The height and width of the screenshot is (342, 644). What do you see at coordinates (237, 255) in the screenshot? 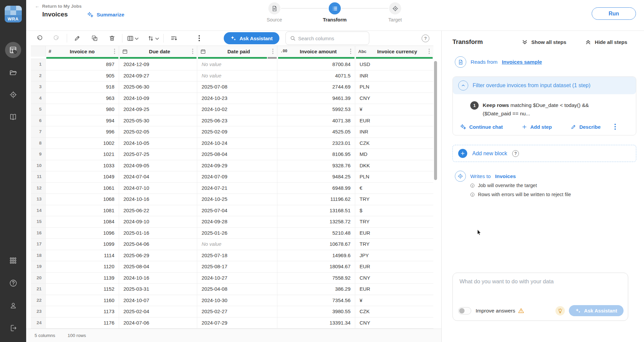
I see `cell-date-paid: 2025-07-18` at bounding box center [237, 255].